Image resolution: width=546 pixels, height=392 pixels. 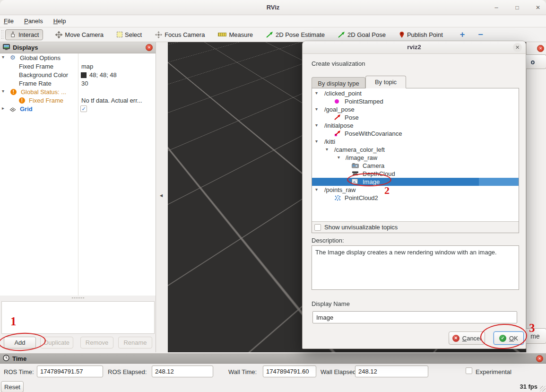 I want to click on display-row-pointstamped: PointStamped, so click(x=415, y=101).